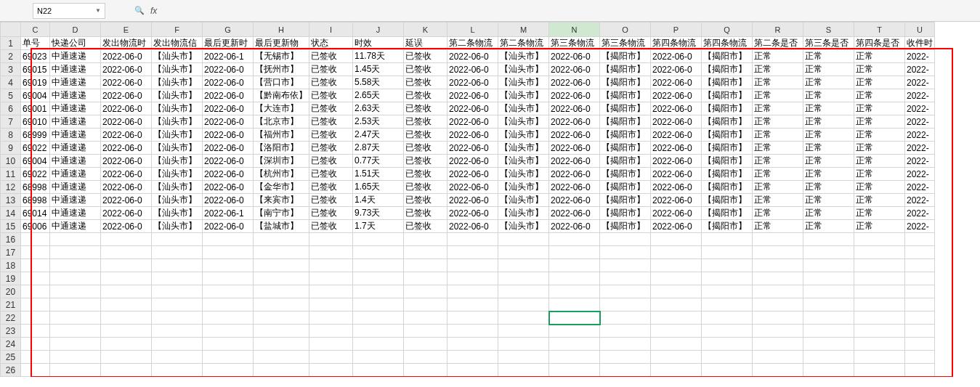  Describe the element at coordinates (11, 344) in the screenshot. I see `row-header-24: 24` at that location.